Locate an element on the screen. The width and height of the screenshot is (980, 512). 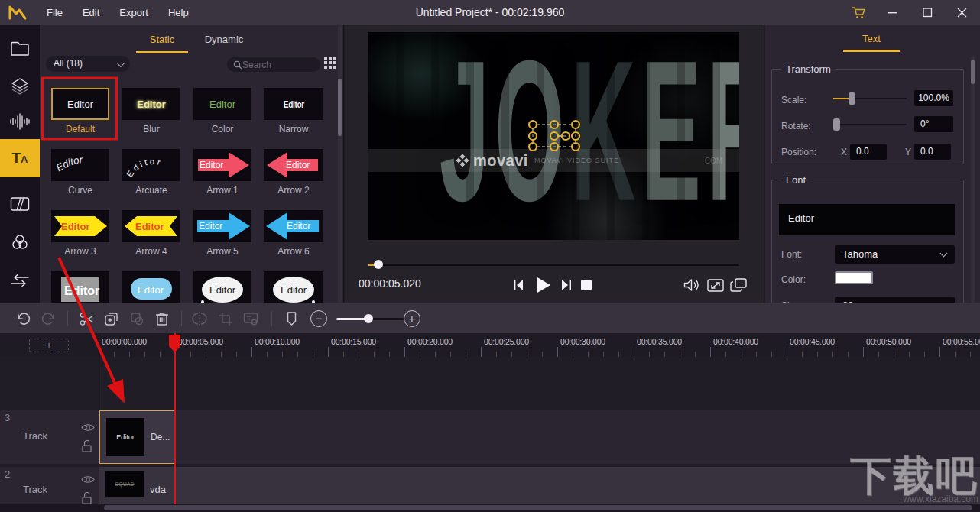
volume-icon is located at coordinates (692, 285).